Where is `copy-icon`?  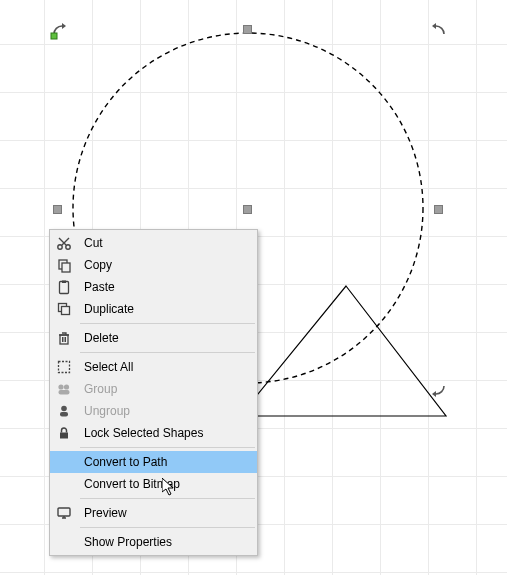
copy-icon is located at coordinates (64, 265).